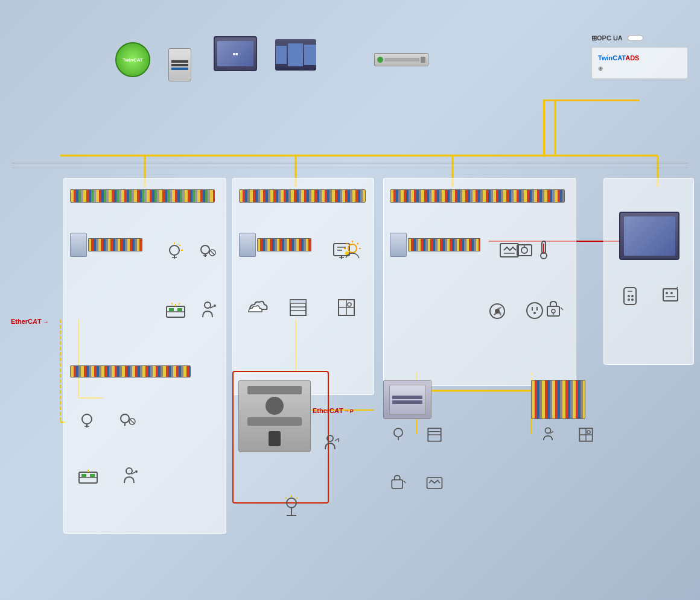 Image resolution: width=700 pixels, height=600 pixels. I want to click on protocol-box: ⊞OPC UA TwinCATADS ⊕, so click(640, 56).